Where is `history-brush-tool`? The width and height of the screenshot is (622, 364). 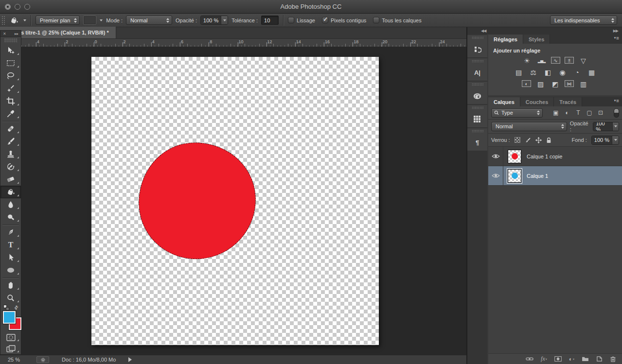
history-brush-tool is located at coordinates (11, 167).